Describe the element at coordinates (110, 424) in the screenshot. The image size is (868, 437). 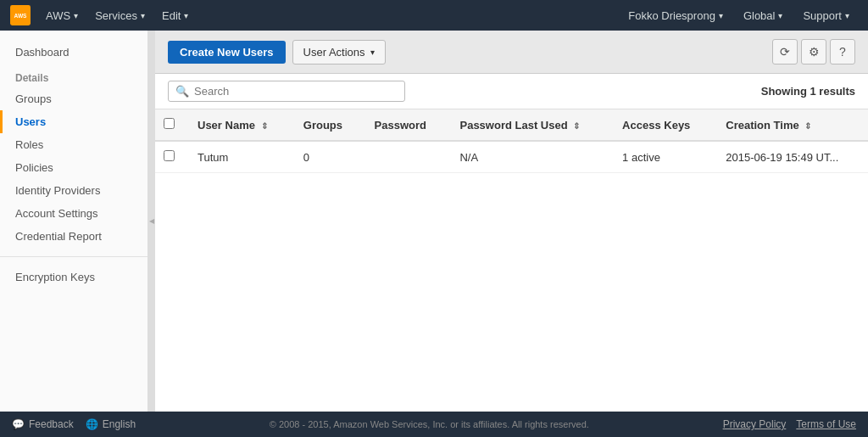
I see `language-item: 🌐 English` at that location.